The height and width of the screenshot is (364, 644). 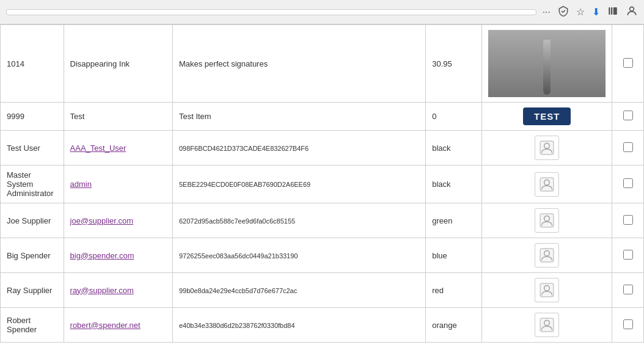 What do you see at coordinates (454, 255) in the screenshot?
I see `cell-price: blue` at bounding box center [454, 255].